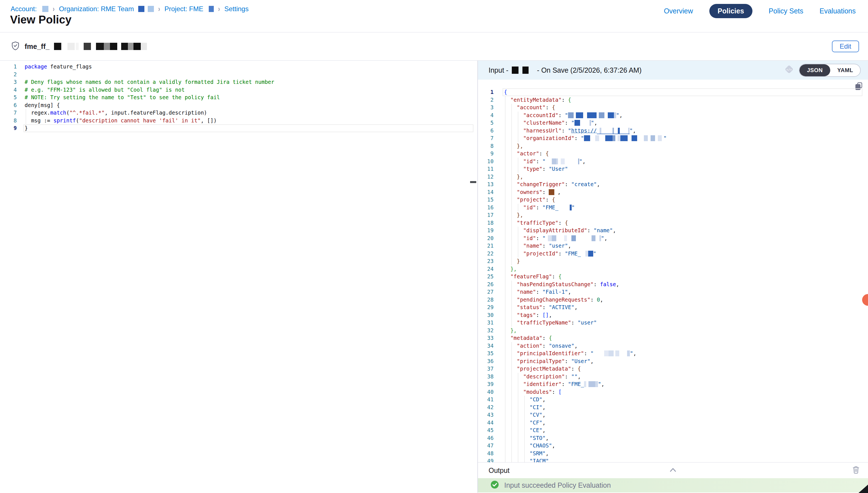  What do you see at coordinates (100, 46) in the screenshot?
I see `policy-name-redaction` at bounding box center [100, 46].